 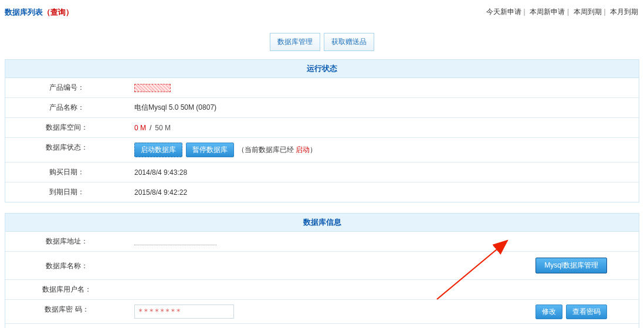 What do you see at coordinates (384, 290) in the screenshot?
I see `value-db-user` at bounding box center [384, 290].